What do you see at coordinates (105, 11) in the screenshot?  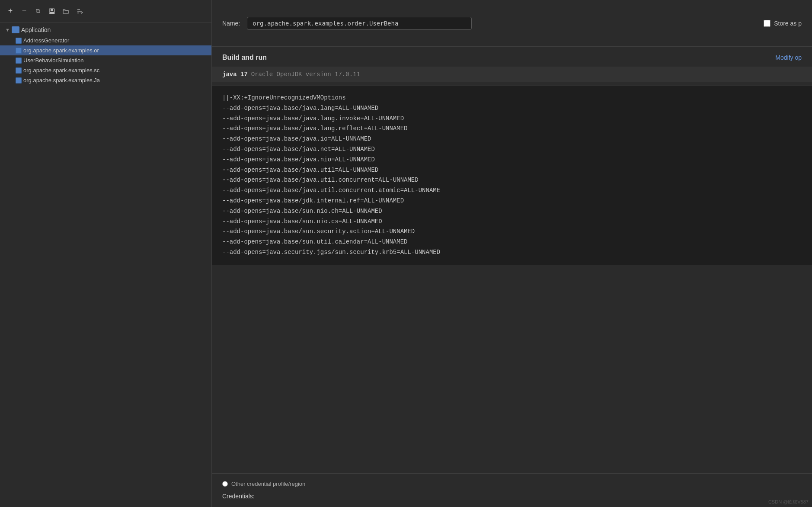 I see `toolbar: + − ⧉` at bounding box center [105, 11].